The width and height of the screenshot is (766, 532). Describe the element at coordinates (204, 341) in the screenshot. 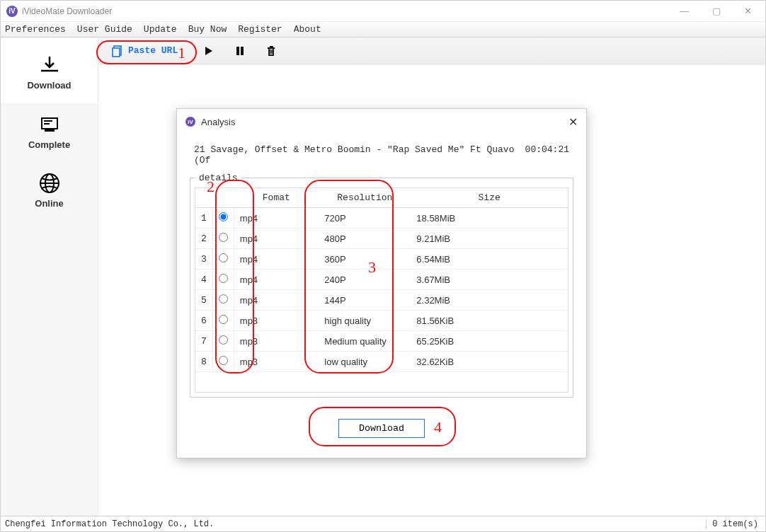

I see `row-index: 7` at that location.